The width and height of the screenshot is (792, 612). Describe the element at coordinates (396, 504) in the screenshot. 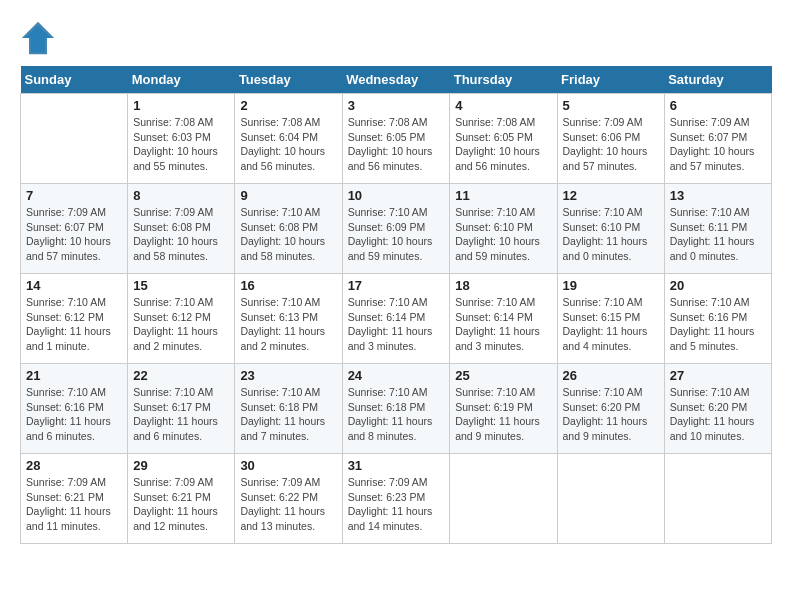

I see `day-info: Sunrise: 7:09 AMSunset: 6:23 PMDaylight:…` at that location.